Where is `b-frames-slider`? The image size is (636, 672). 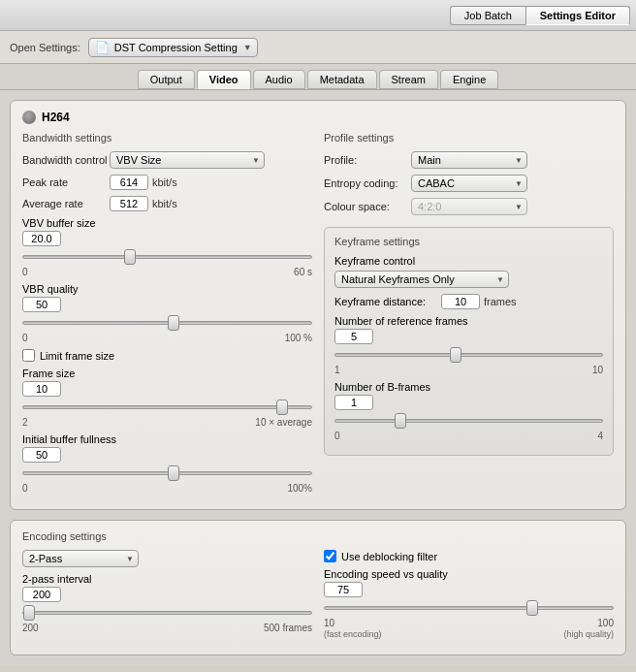 b-frames-slider is located at coordinates (469, 421).